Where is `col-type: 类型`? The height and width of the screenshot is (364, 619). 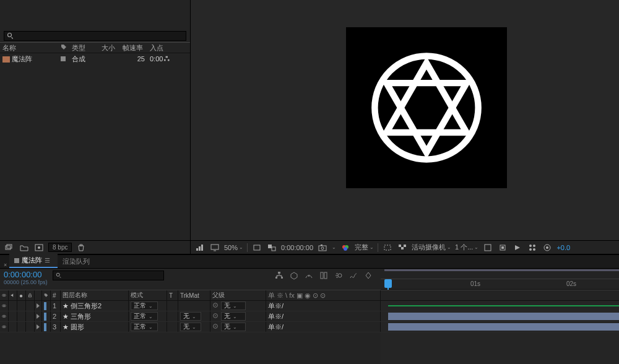
col-type: 类型 is located at coordinates (84, 48).